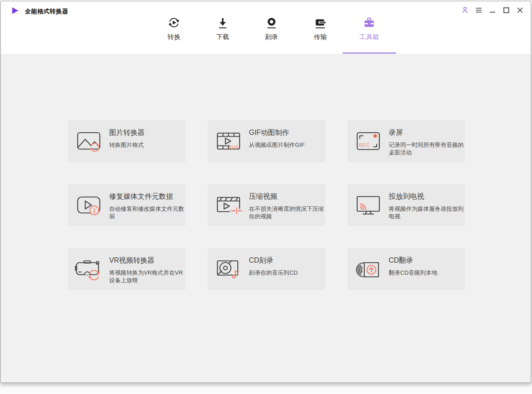 The image size is (532, 394). I want to click on tab-download-label: 下载, so click(223, 37).